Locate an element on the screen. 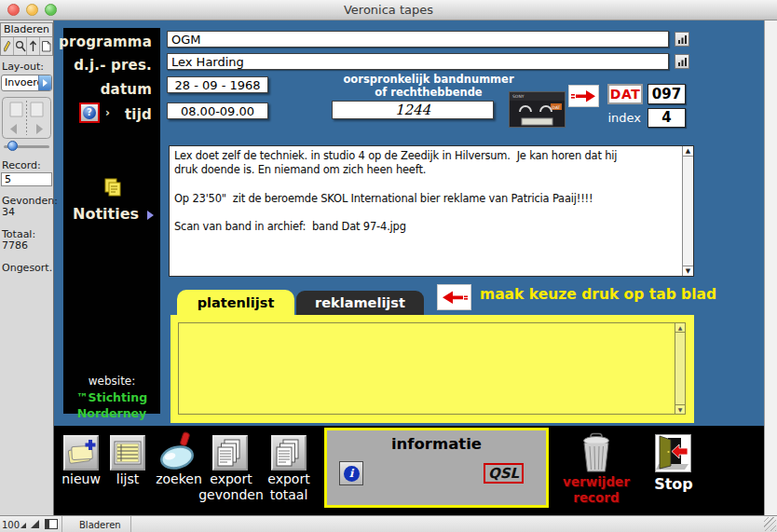 Image resolution: width=777 pixels, height=532 pixels. layout-mode-icon is located at coordinates (34, 47).